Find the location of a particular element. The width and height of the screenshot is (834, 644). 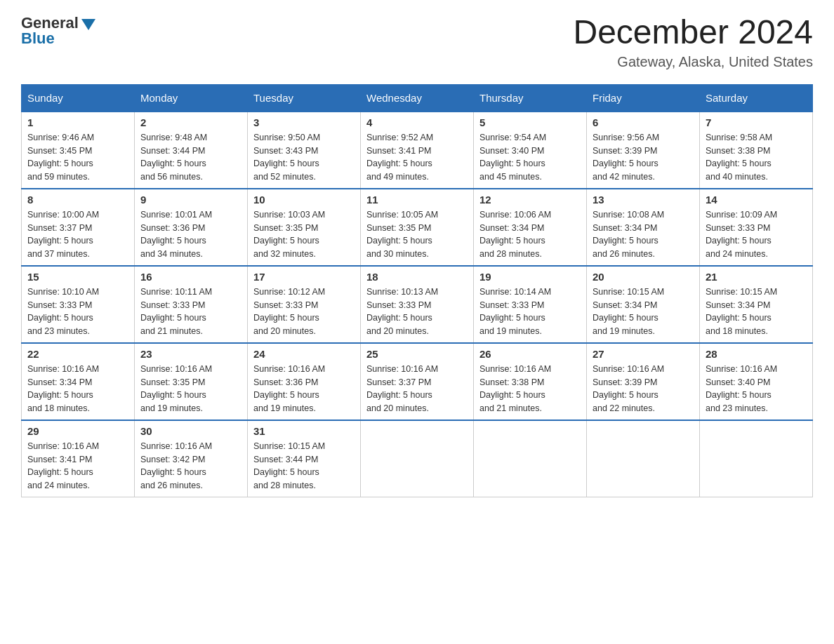

day-number: 19 is located at coordinates (530, 276).